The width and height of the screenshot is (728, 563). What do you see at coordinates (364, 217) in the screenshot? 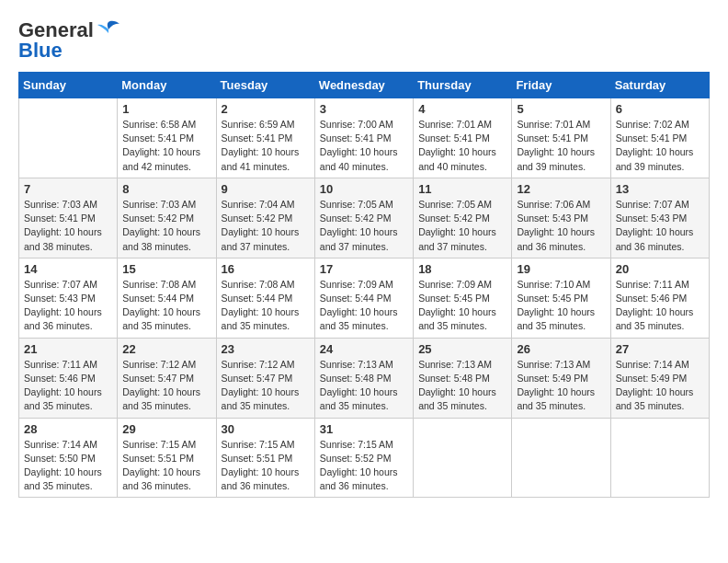
I see `calendar-cell: 10Sunrise: 7:05 AMSunset: 5:42 PMDayligh…` at bounding box center [364, 217].